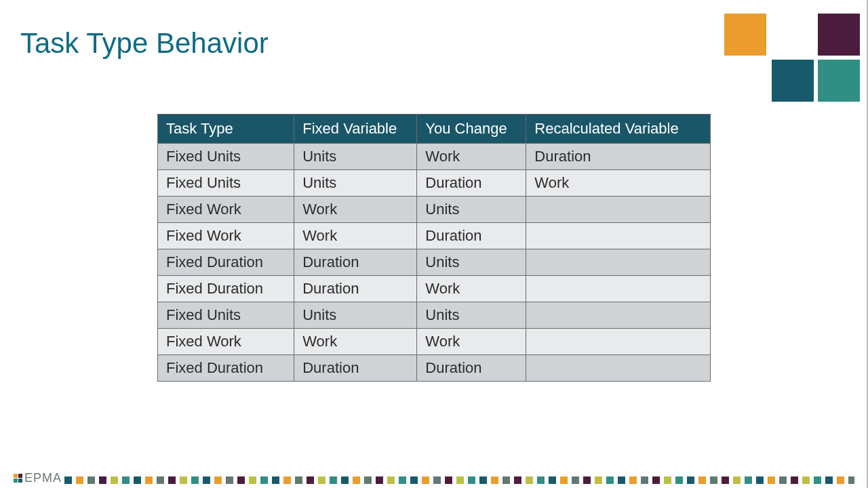  I want to click on logo-mark-icon, so click(18, 479).